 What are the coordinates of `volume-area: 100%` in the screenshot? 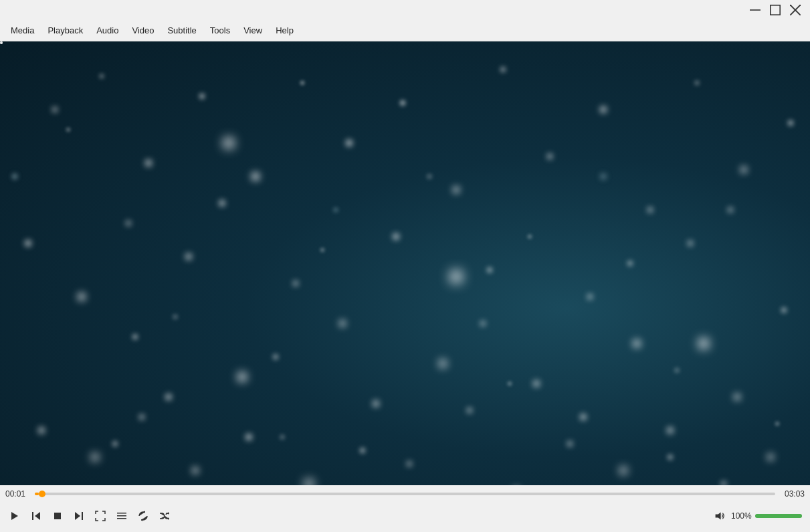 It's located at (758, 516).